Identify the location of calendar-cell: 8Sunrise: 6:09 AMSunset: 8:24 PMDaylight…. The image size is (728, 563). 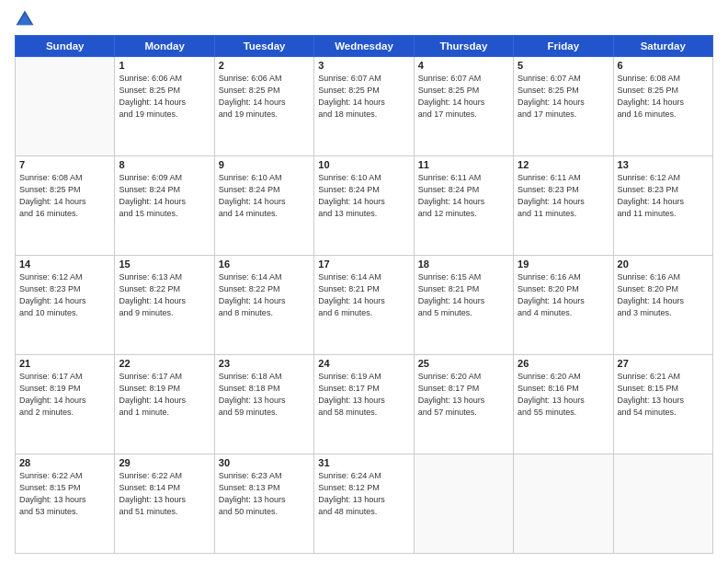
(165, 206).